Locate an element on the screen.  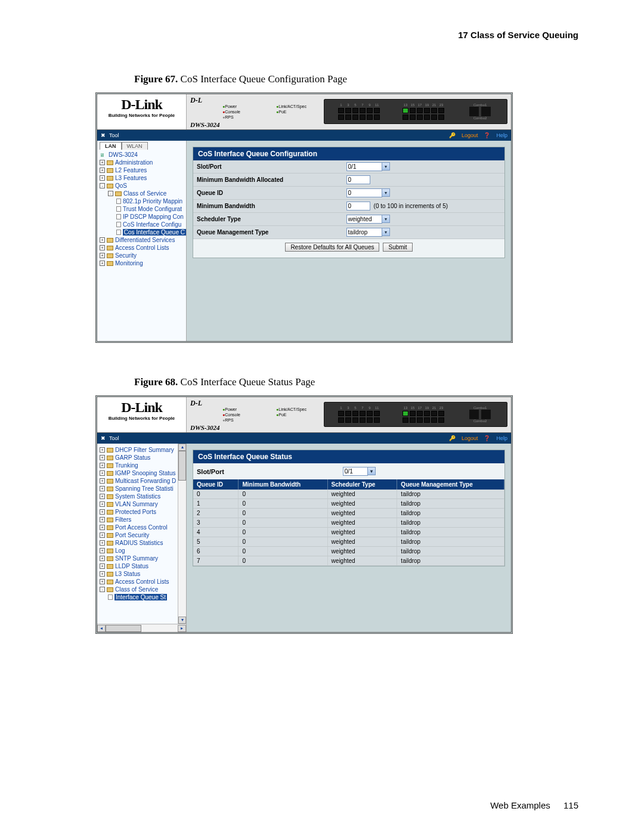
tree-item: +RADIUS Statistics is located at coordinates (143, 543).